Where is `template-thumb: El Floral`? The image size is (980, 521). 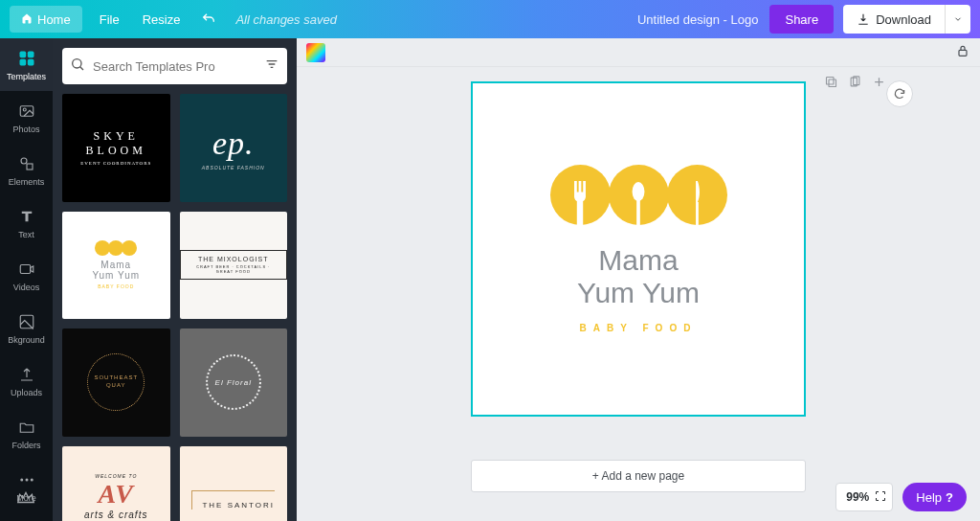 template-thumb: El Floral is located at coordinates (234, 383).